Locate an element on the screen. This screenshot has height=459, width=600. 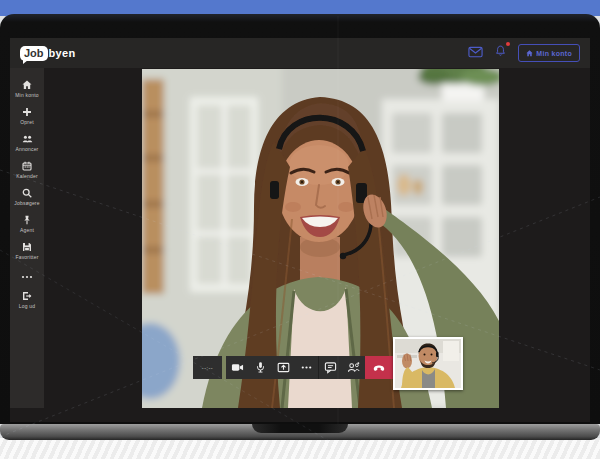
hang-up-button is located at coordinates (379, 368).